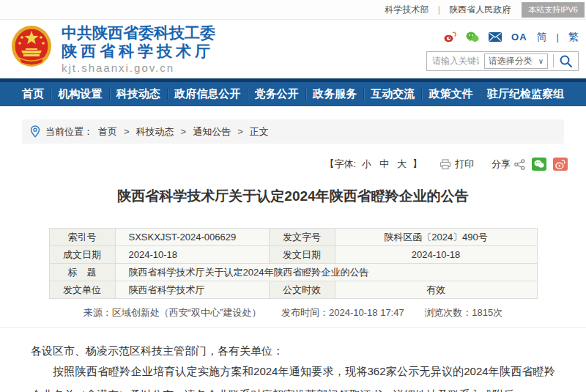  Describe the element at coordinates (82, 273) in the screenshot. I see `meta-label-title: 标 题` at that location.